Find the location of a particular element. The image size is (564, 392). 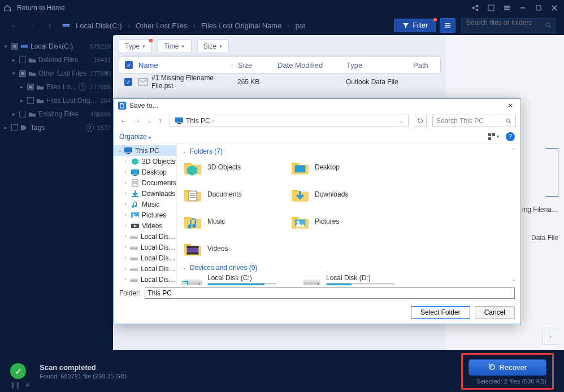

dialog-folder-item: 3D Objects is located at coordinates (236, 167).